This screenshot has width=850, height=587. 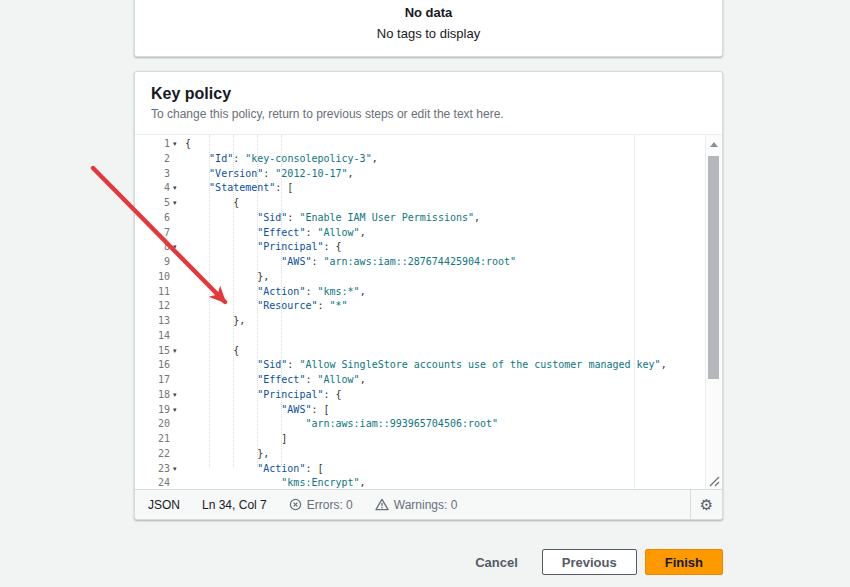 I want to click on editor-settings-button: ⚙, so click(x=706, y=504).